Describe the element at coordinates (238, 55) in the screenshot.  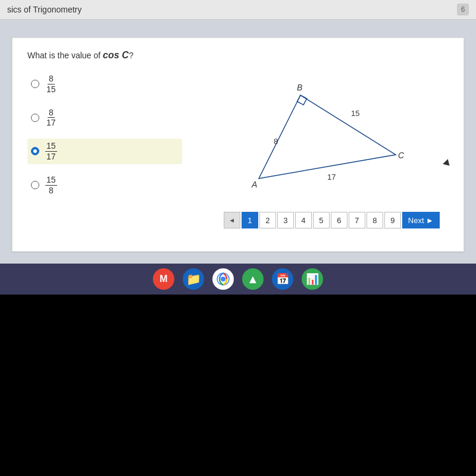
I see `question-text: What is the value of cos C?` at that location.